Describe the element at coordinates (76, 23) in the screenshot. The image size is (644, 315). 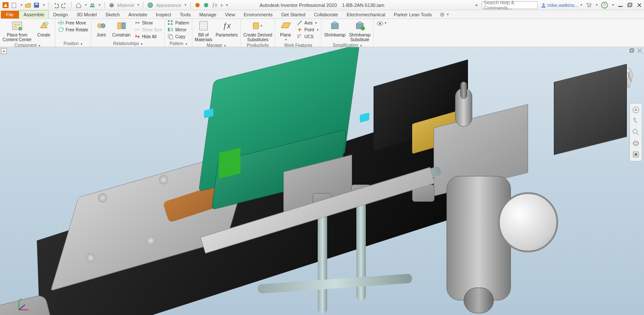
I see `button-label: Free Move` at that location.